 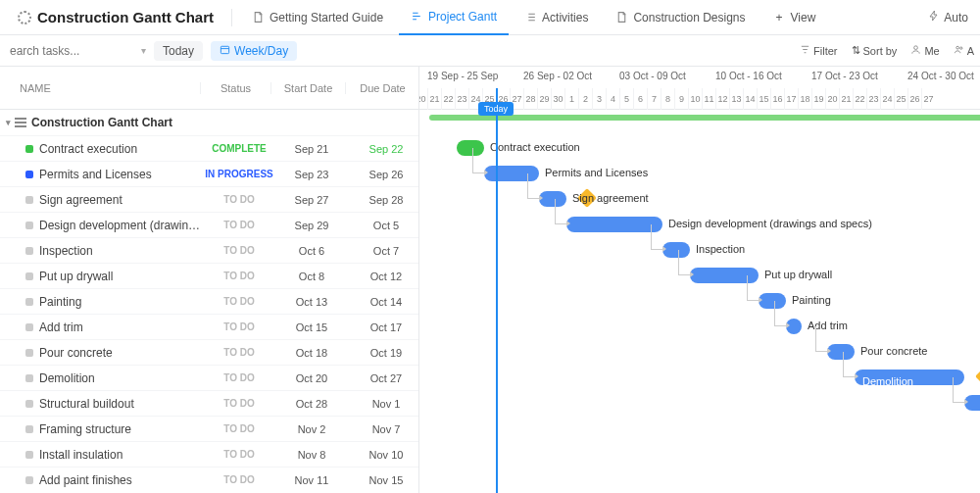 I want to click on task-name-cell: Add paint finishes, so click(x=102, y=480).